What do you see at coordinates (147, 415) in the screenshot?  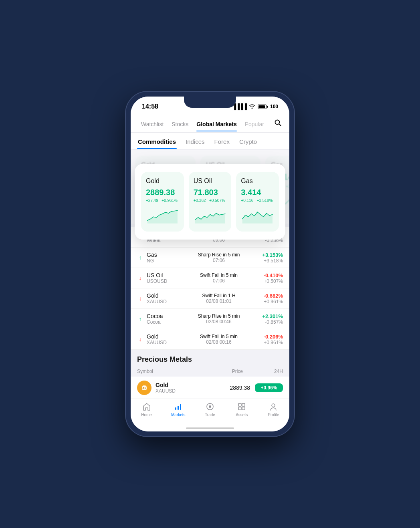 I see `nav-home-label: Home` at bounding box center [147, 415].